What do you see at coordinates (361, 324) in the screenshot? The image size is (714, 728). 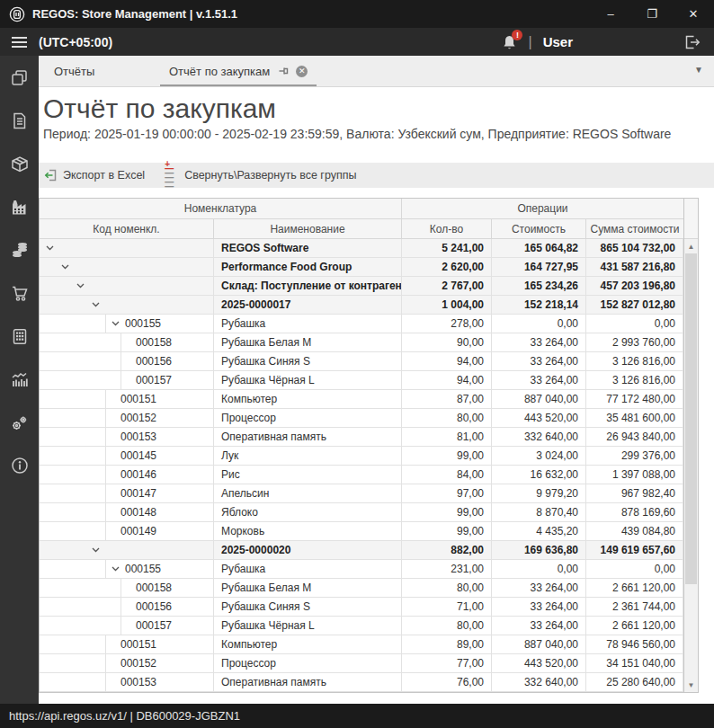 I see `table-row: 000155Рубашка278,000,000,00` at bounding box center [361, 324].